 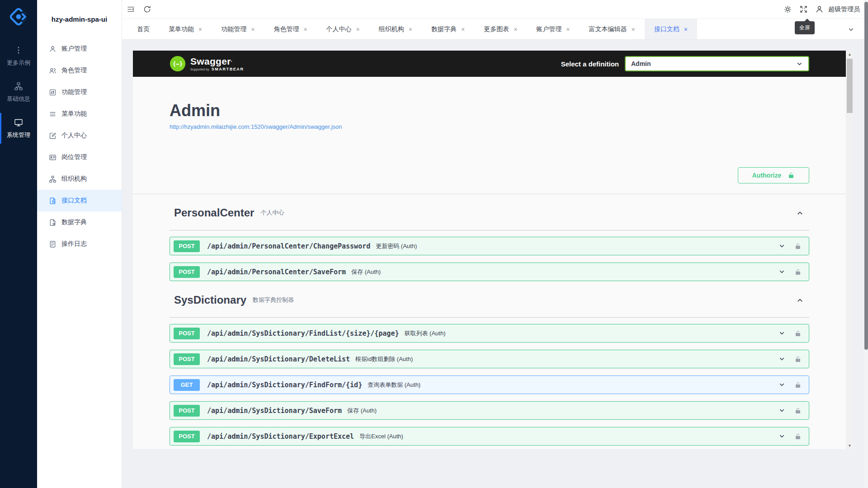 What do you see at coordinates (804, 9) in the screenshot?
I see `fullscreen-icon` at bounding box center [804, 9].